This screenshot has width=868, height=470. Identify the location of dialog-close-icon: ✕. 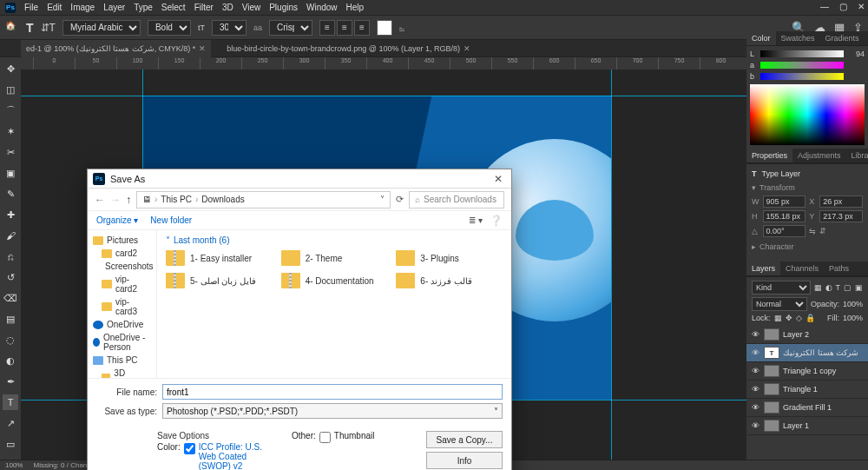
(498, 179).